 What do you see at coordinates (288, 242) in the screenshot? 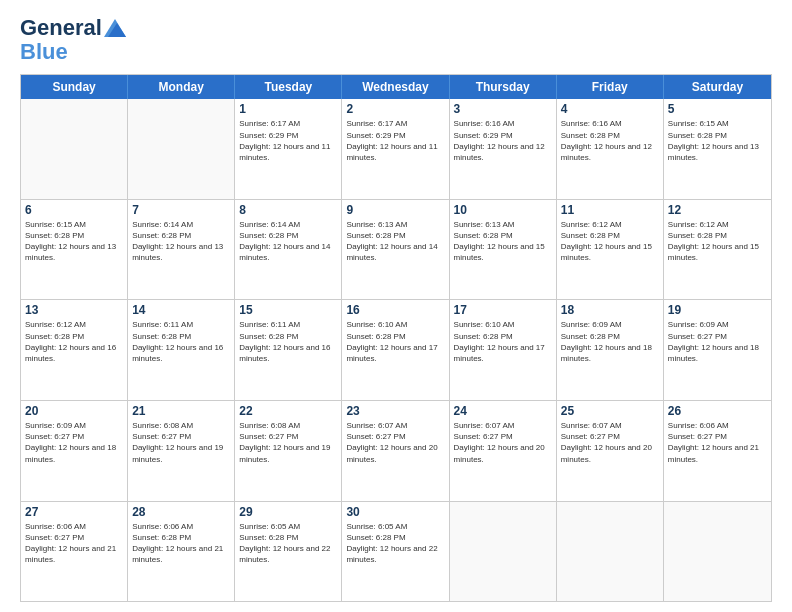
I see `day-info: Sunrise: 6:14 AM Sunset: 6:28 PM Dayligh…` at bounding box center [288, 242].